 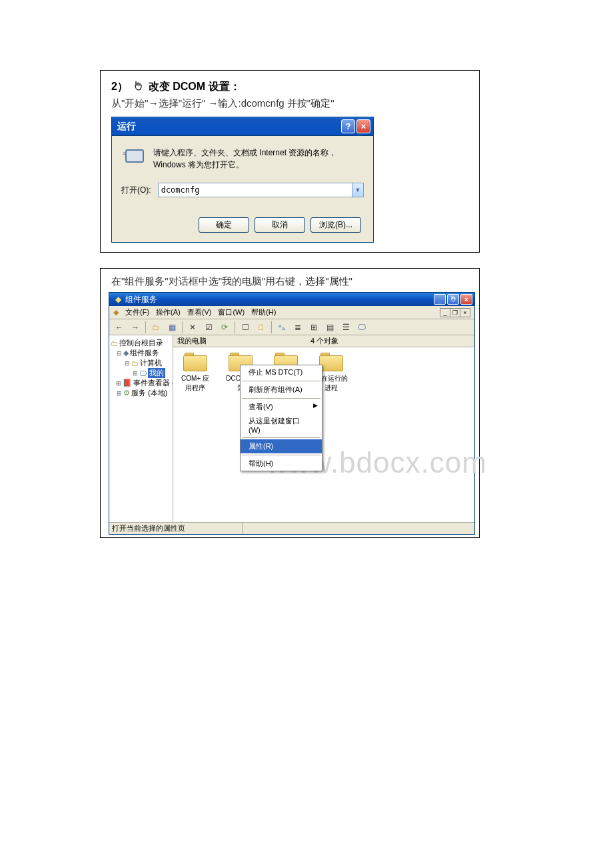 What do you see at coordinates (292, 528) in the screenshot?
I see `status-bar: 打开当前选择的属性页` at bounding box center [292, 528].